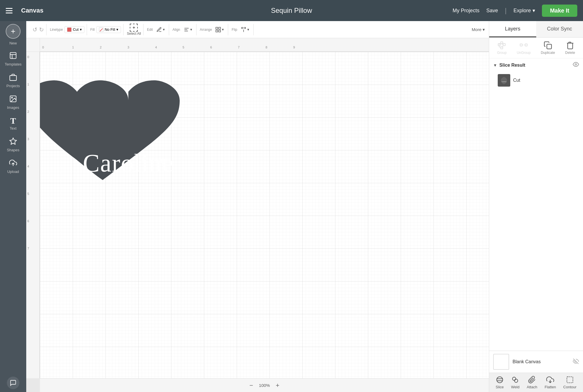 The image size is (583, 392). I want to click on zoom-out-button: −, so click(251, 385).